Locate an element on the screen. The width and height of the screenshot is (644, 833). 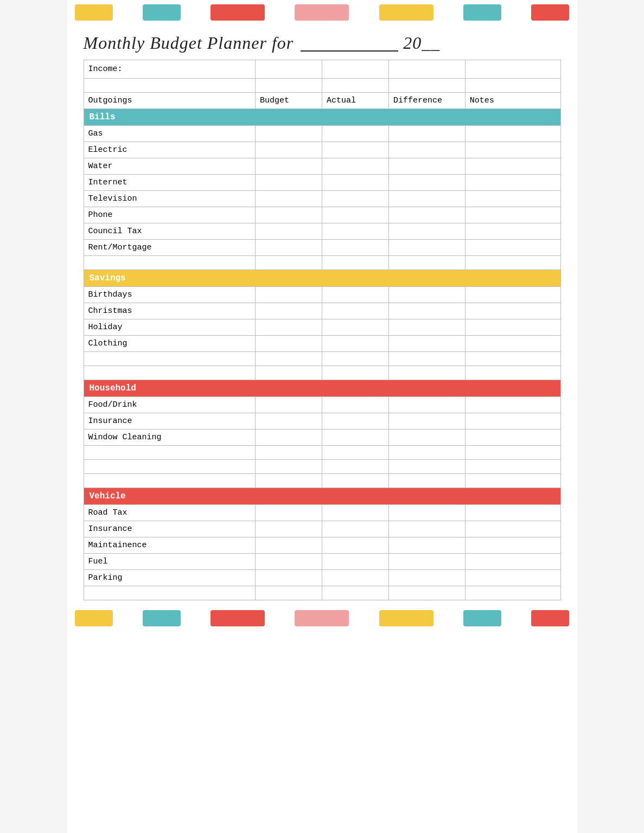
income-difference is located at coordinates (428, 69).